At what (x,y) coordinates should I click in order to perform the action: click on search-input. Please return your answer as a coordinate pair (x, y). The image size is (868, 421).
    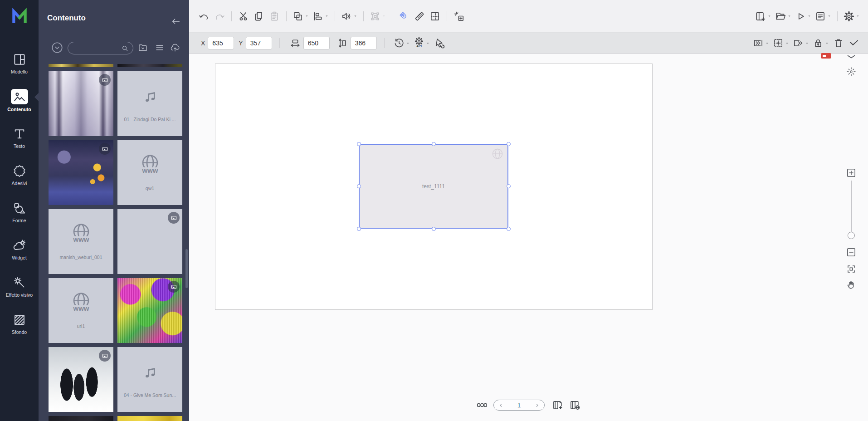
    Looking at the image, I should click on (94, 48).